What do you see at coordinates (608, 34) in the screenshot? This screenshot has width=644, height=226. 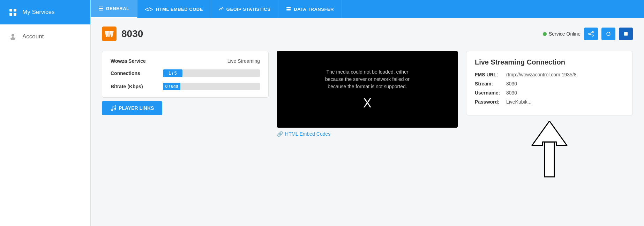 I see `refresh-icon` at bounding box center [608, 34].